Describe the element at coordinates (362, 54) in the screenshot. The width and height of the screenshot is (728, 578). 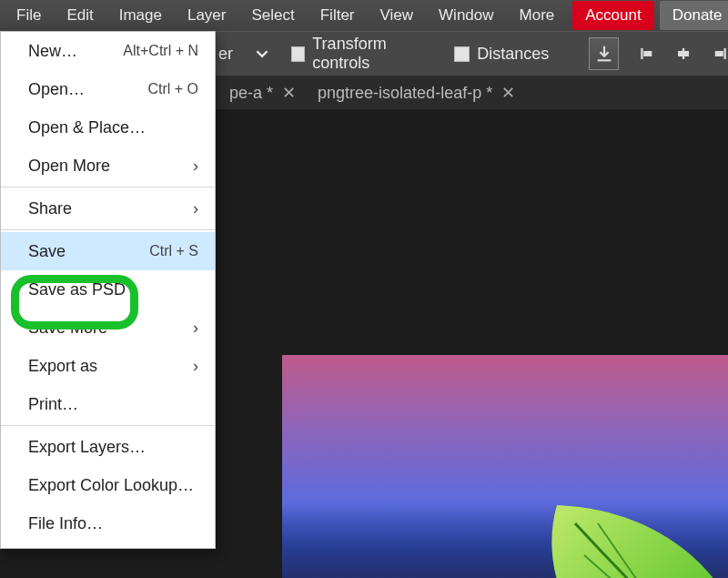
I see `transform-controls-toggle: Transform controls` at that location.